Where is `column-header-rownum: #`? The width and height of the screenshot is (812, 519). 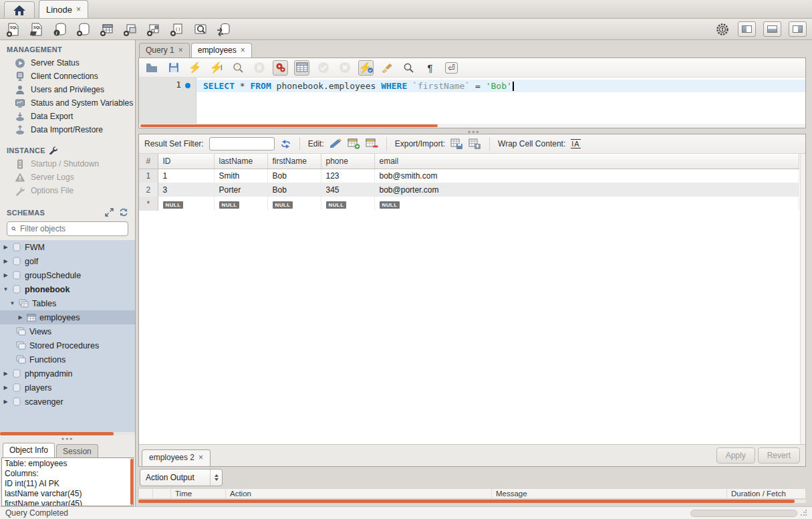 column-header-rownum: # is located at coordinates (148, 161).